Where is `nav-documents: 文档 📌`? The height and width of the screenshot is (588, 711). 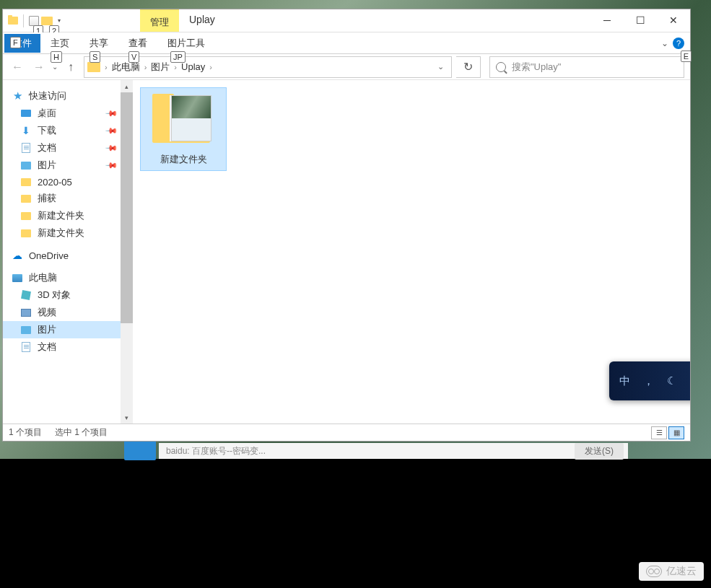 nav-documents: 文档 📌 is located at coordinates (62, 148).